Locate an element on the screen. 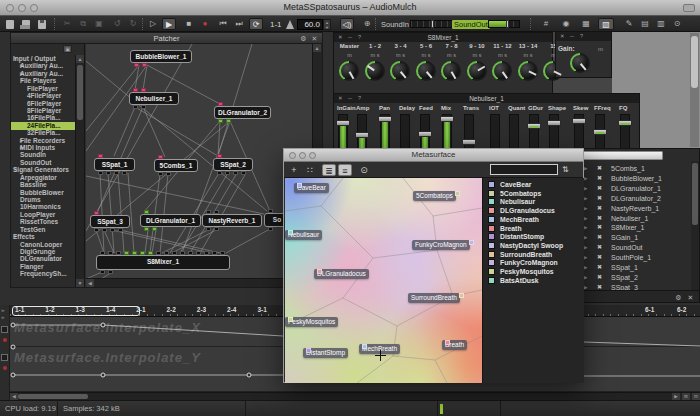 This screenshot has height=416, width=700. automation-item-southpole-1: ▶✖SouthPole_1 is located at coordinates (634, 258).